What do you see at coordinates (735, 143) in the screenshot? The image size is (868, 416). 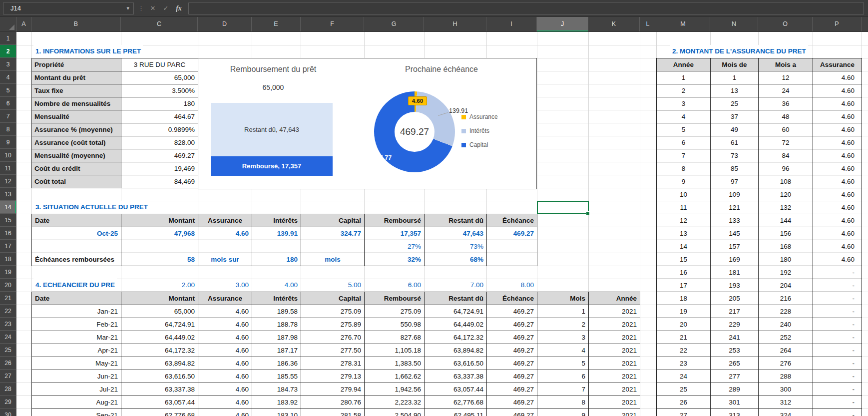 I see `assurance-cell: 61` at bounding box center [735, 143].